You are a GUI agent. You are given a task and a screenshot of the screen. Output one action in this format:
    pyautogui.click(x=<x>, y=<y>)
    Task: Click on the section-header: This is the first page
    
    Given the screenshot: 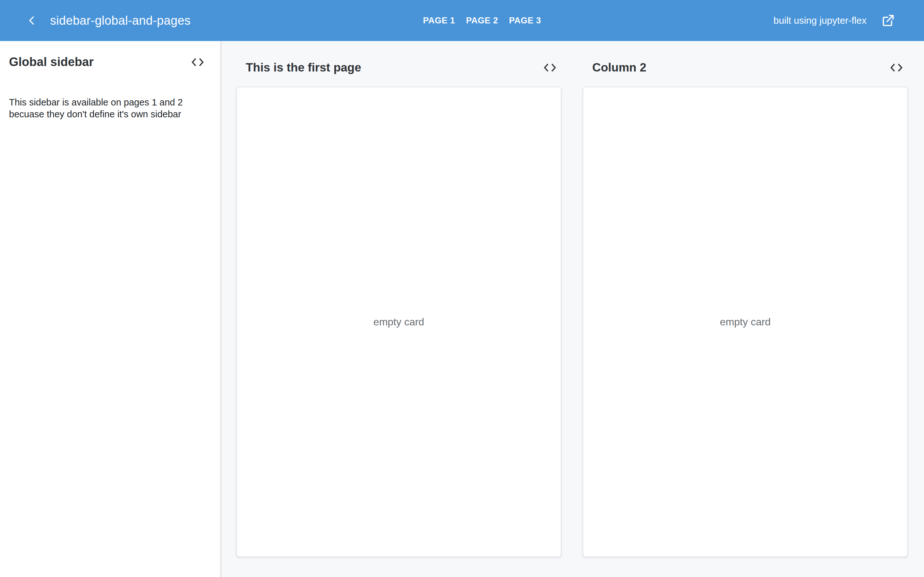 What is the action you would take?
    pyautogui.click(x=399, y=68)
    